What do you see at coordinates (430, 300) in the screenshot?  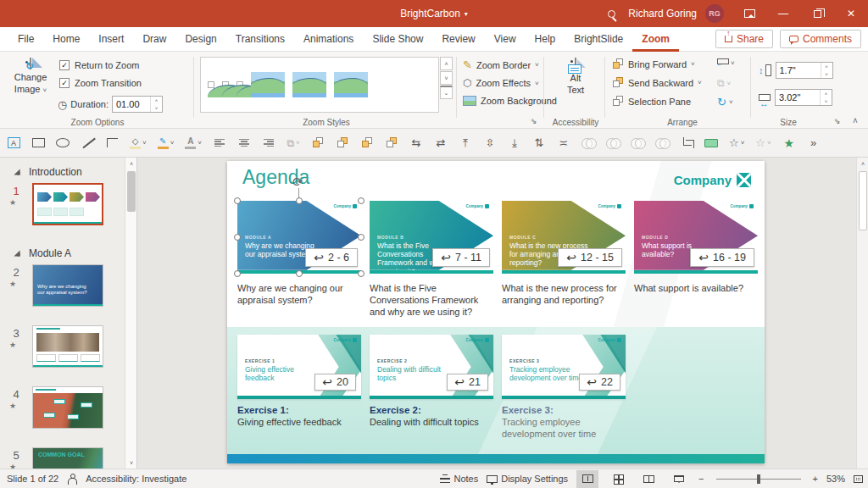 I see `module-b-description: What is the Five Conversations Framework…` at bounding box center [430, 300].